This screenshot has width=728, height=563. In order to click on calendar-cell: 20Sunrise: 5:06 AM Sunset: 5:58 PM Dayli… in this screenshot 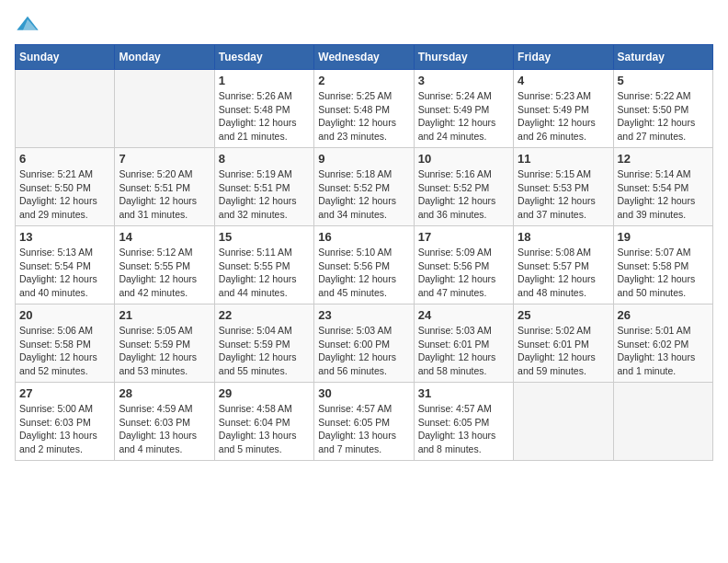, I will do `click(65, 344)`.